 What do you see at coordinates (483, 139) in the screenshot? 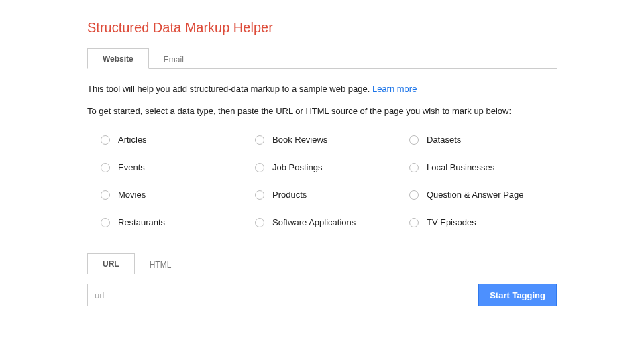
I see `option-datasets: Datasets` at bounding box center [483, 139].